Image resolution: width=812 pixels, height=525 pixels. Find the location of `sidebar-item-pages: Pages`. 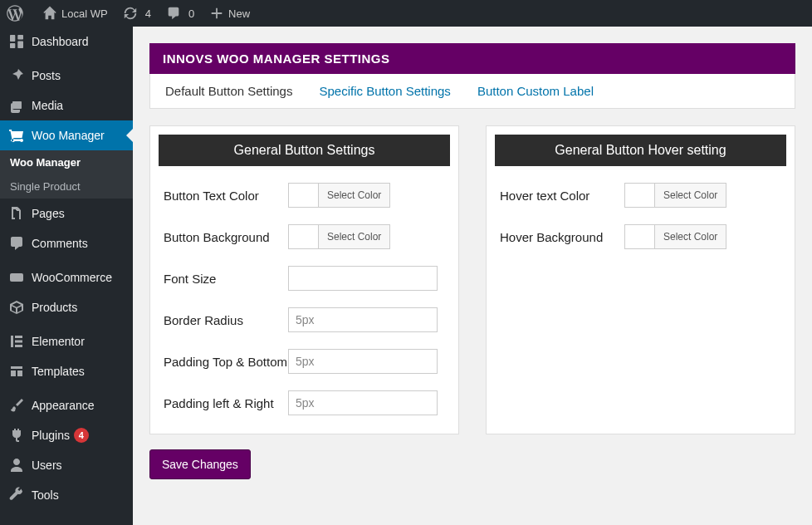

sidebar-item-pages: Pages is located at coordinates (66, 213).